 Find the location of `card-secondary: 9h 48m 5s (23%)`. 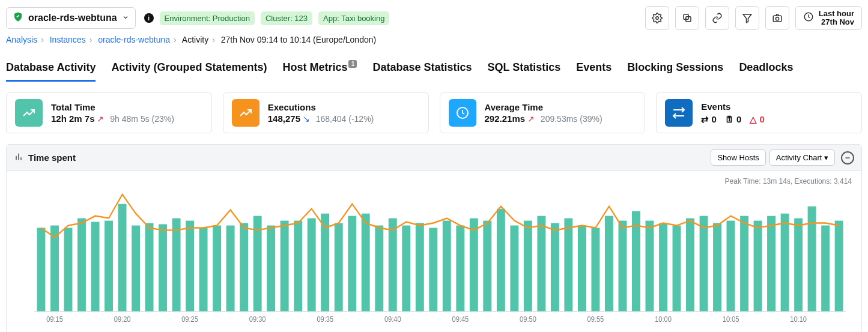

card-secondary: 9h 48m 5s (23%) is located at coordinates (142, 119).